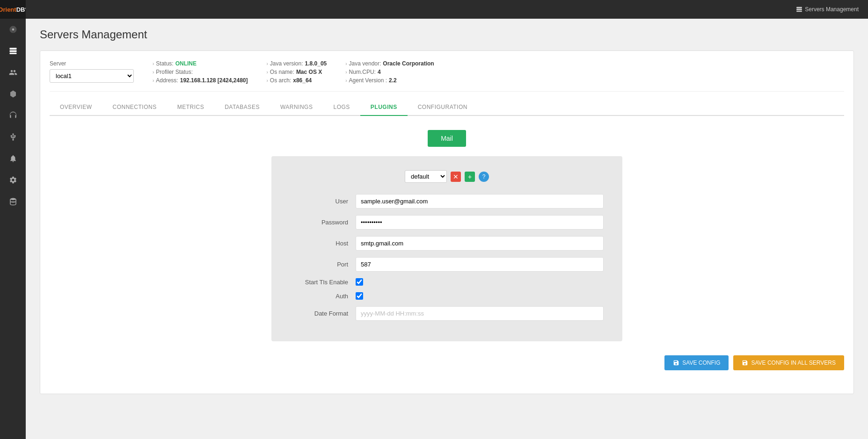 The height and width of the screenshot is (439, 868). What do you see at coordinates (323, 265) in the screenshot?
I see `port-label: Port` at bounding box center [323, 265].